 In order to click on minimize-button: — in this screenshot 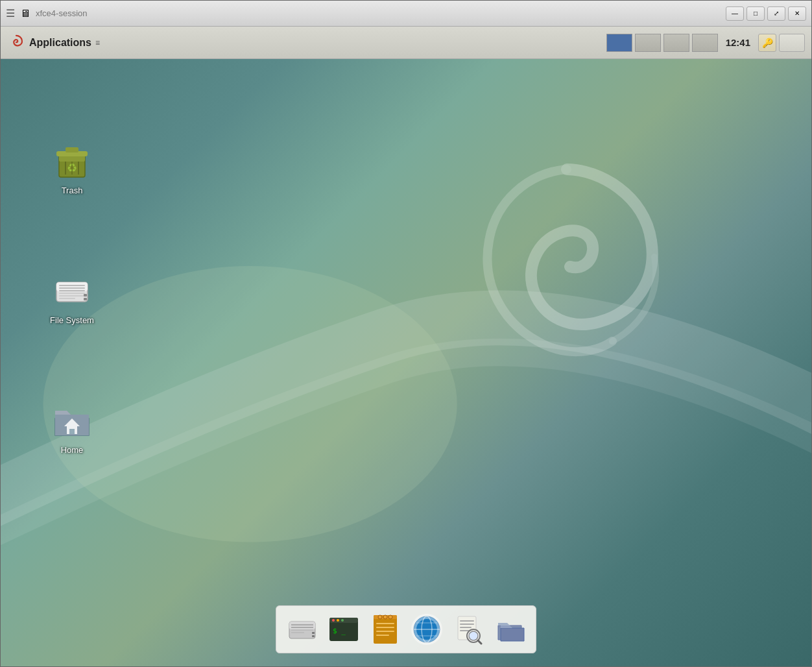, I will do `click(735, 14)`.